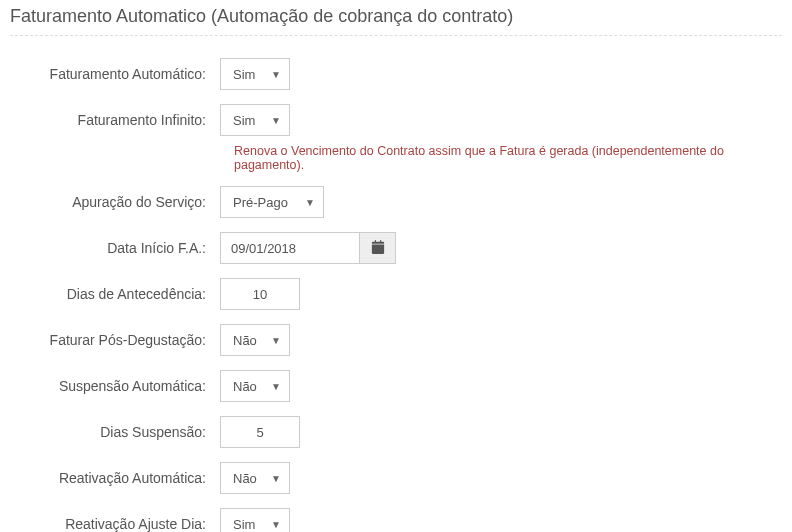  Describe the element at coordinates (396, 120) in the screenshot. I see `row-faturamento-infinito: Faturamento Infinito: Sim ▼` at that location.